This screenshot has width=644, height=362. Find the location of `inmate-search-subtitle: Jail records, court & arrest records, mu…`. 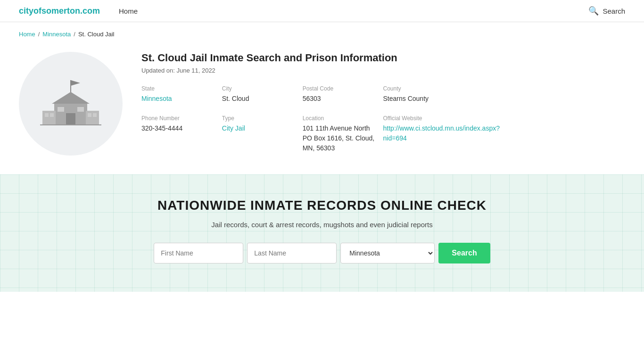

inmate-search-subtitle: Jail records, court & arrest records, mu… is located at coordinates (322, 224).